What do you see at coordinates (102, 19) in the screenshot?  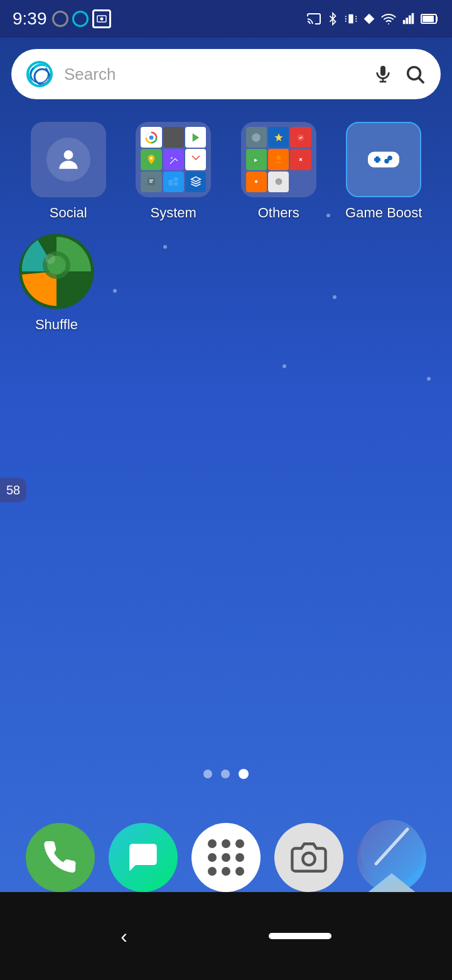 I see `screenshot-icon` at bounding box center [102, 19].